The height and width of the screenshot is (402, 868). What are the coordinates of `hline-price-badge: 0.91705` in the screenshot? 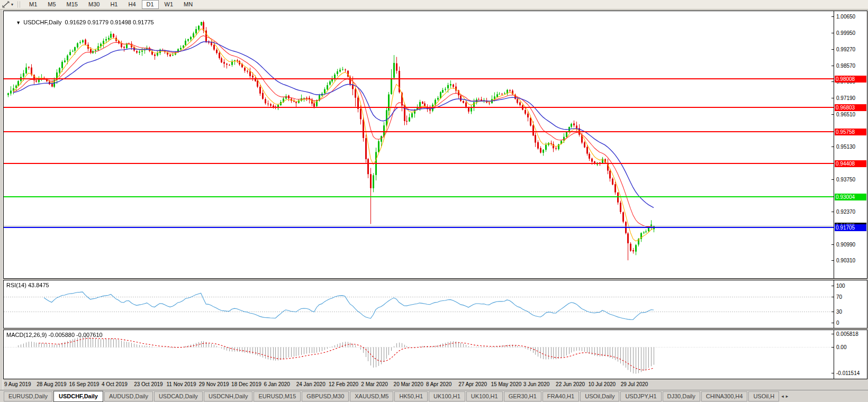 It's located at (851, 227).